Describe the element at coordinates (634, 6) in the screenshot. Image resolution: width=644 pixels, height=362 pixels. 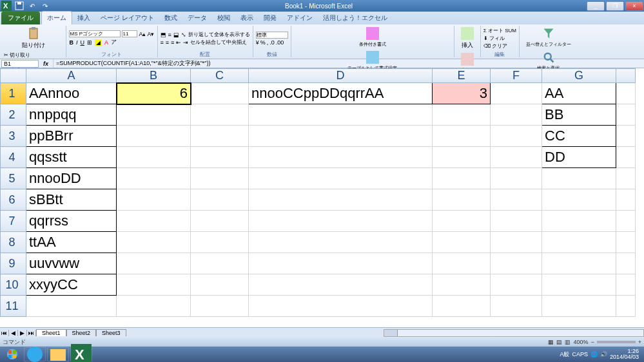
I see `close-button: ×` at that location.